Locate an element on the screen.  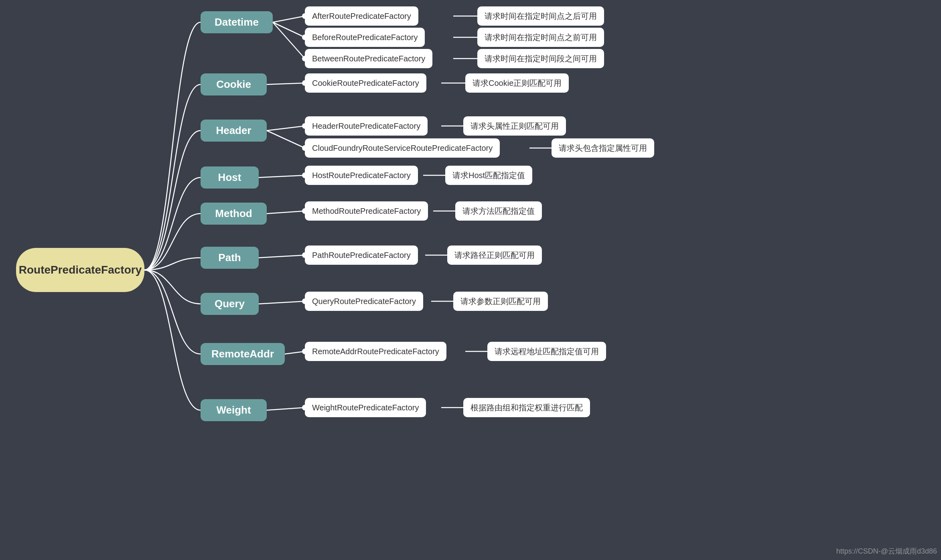
category-host-label: Host is located at coordinates (230, 177).